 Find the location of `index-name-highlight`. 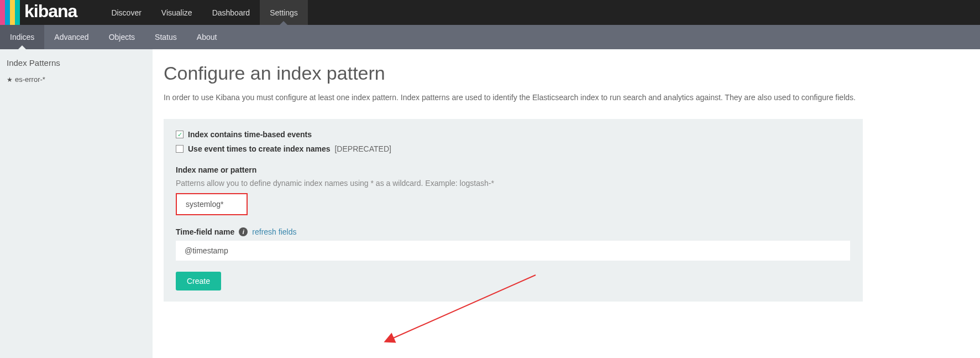

index-name-highlight is located at coordinates (212, 204).